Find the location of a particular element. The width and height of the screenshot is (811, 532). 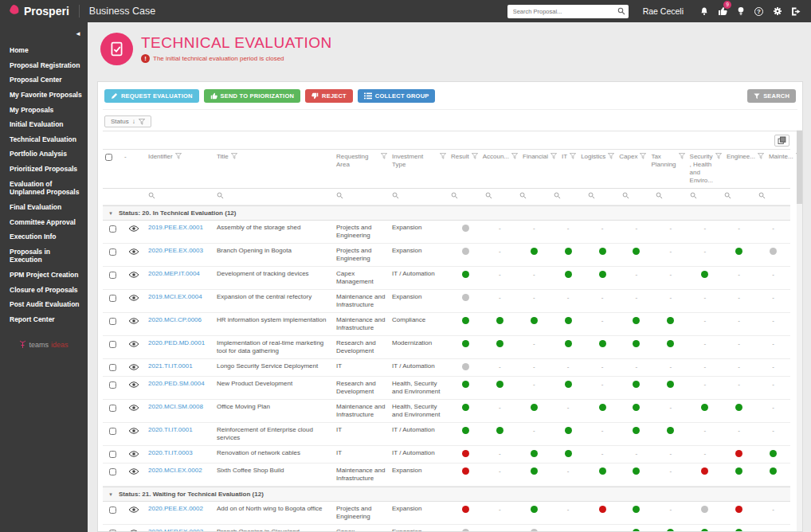

search-input is located at coordinates (566, 11).